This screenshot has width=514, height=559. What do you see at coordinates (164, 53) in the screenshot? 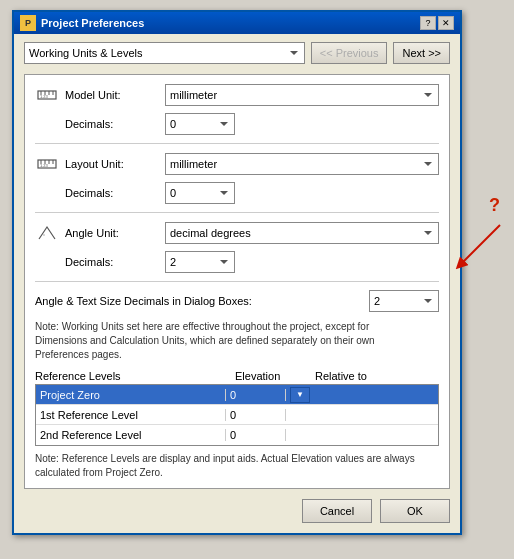
I see `section-dropdown: Working Units & Levels` at bounding box center [164, 53].